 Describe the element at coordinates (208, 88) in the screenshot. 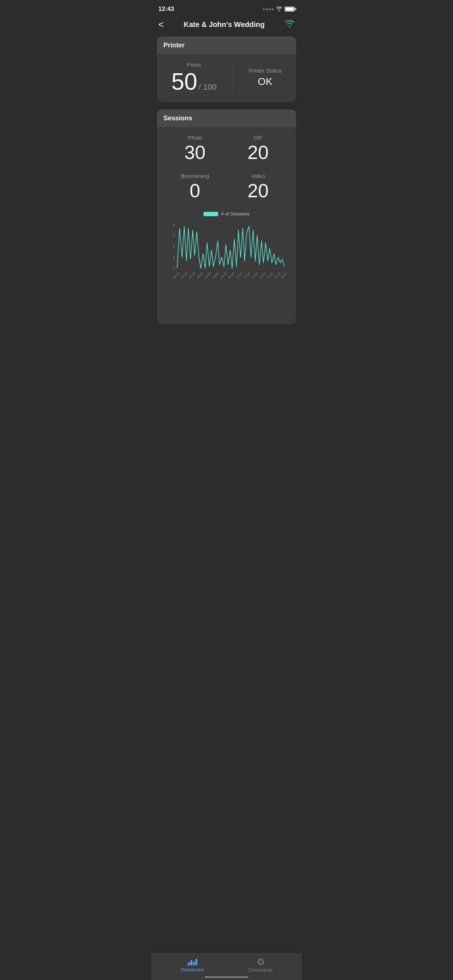

I see `prints-of: / 100` at that location.